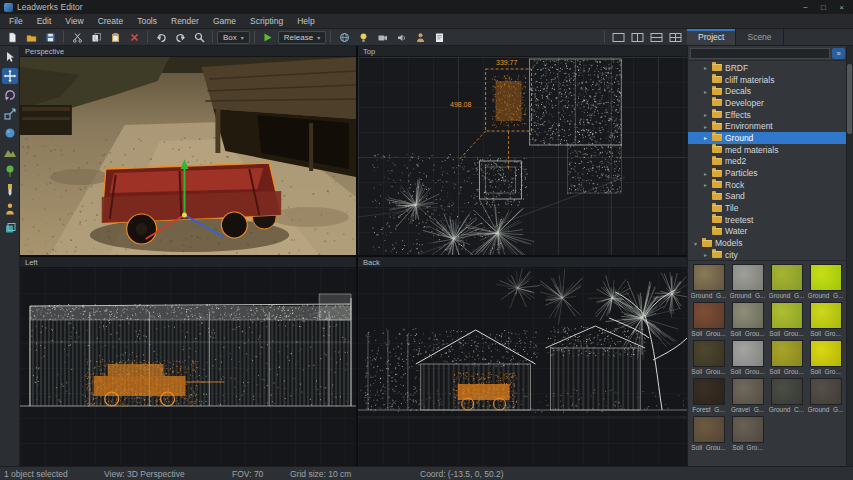  I want to click on asset-search-input, so click(760, 54).